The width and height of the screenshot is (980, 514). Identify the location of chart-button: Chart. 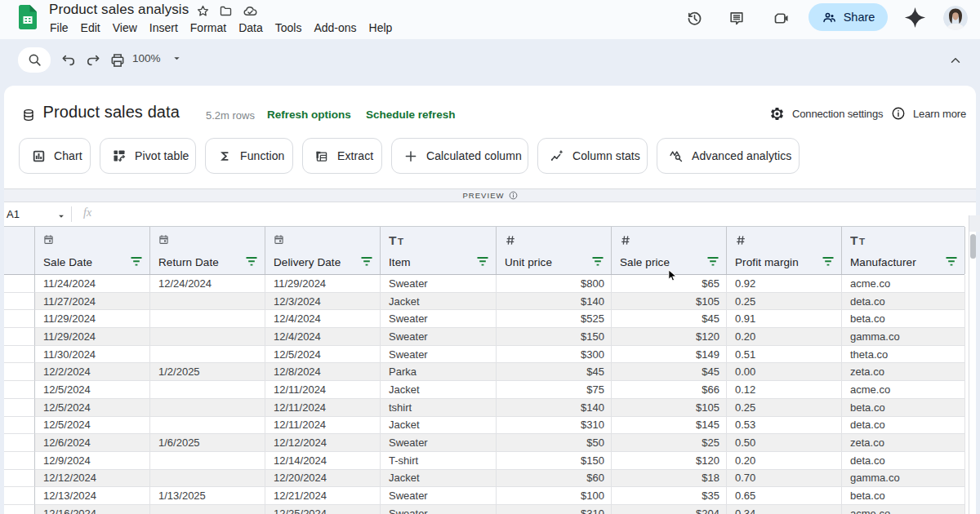
(55, 156).